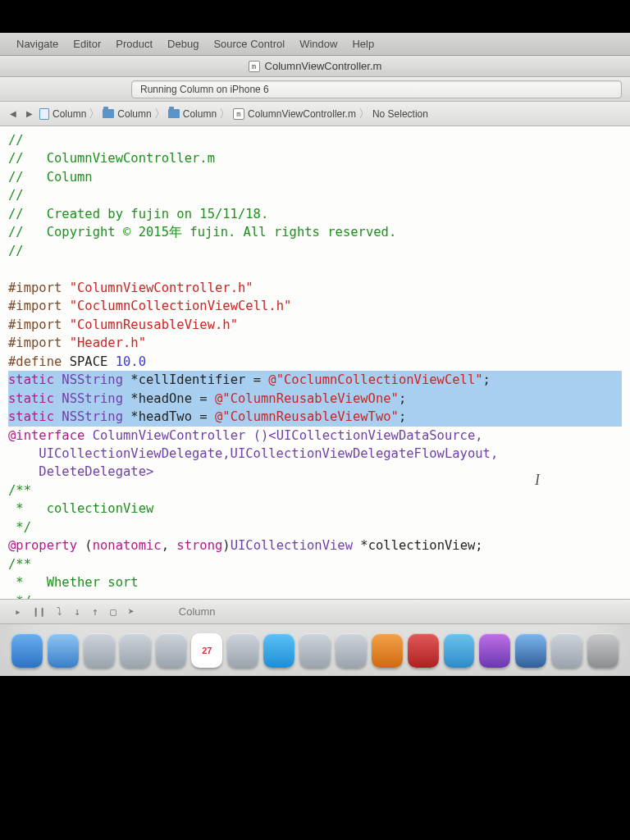 Image resolution: width=630 pixels, height=840 pixels. I want to click on jump-bar: ◀ ▶ Column 〉 Column 〉 Column 〉 m ColumnV…, so click(315, 114).